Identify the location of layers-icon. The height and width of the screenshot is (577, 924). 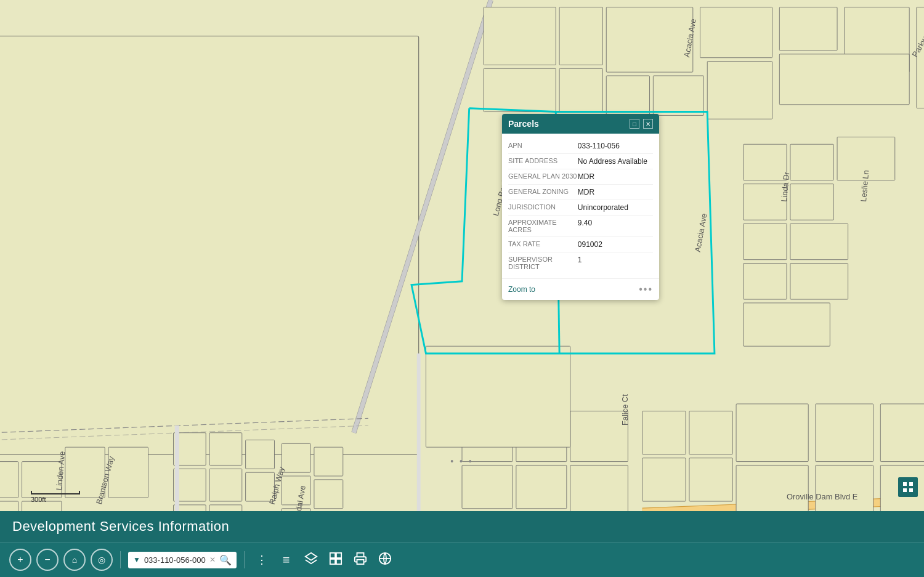
(311, 560).